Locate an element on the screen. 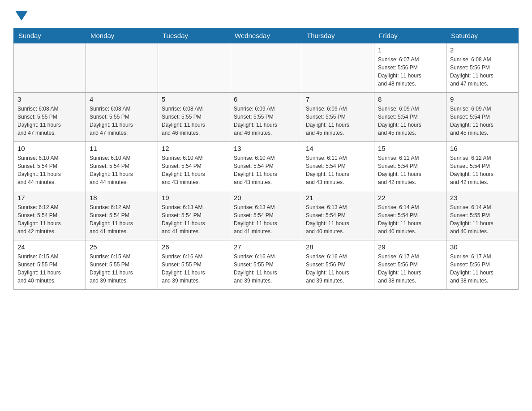 The image size is (532, 411). day-number: 3 is located at coordinates (50, 99).